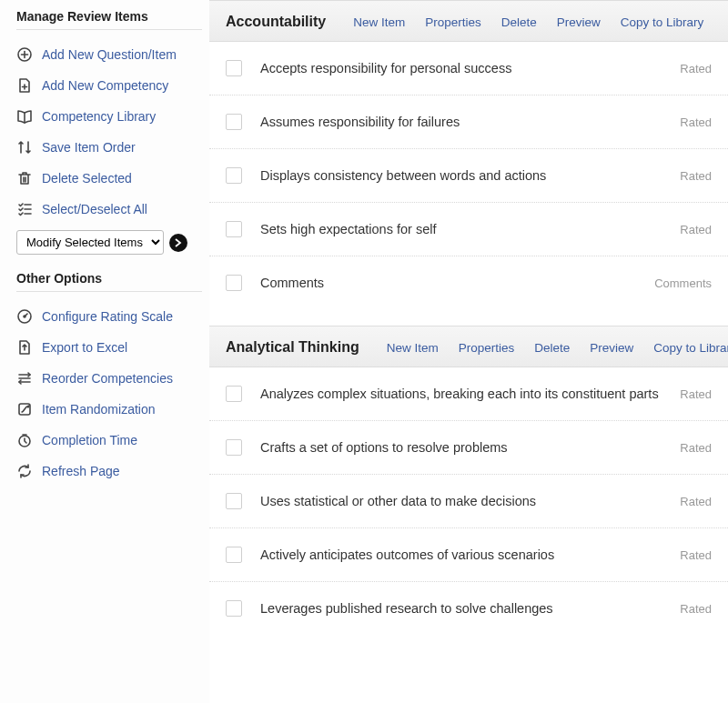 The width and height of the screenshot is (728, 703). What do you see at coordinates (25, 178) in the screenshot?
I see `trash-icon` at bounding box center [25, 178].